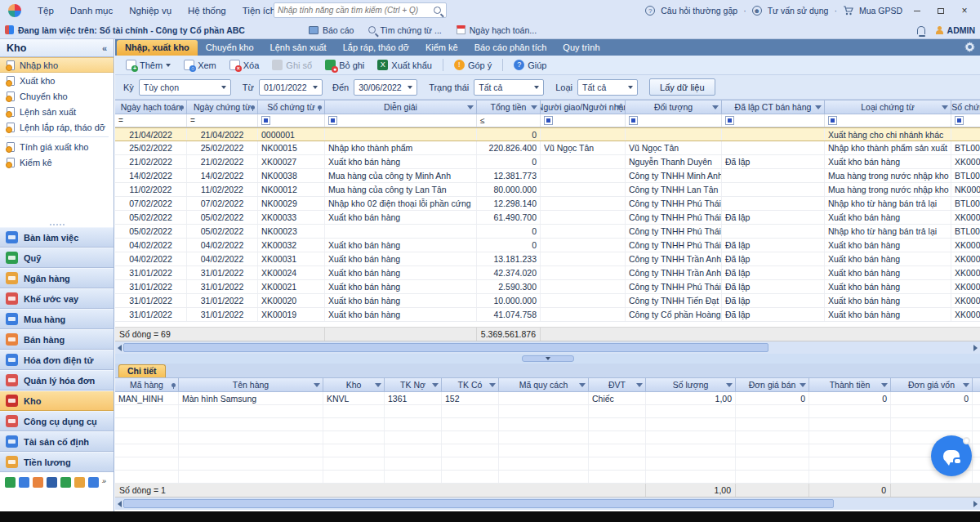 This screenshot has height=522, width=980. What do you see at coordinates (674, 176) in the screenshot?
I see `grid-cell: Công ty TNHH Minh Anh` at bounding box center [674, 176].